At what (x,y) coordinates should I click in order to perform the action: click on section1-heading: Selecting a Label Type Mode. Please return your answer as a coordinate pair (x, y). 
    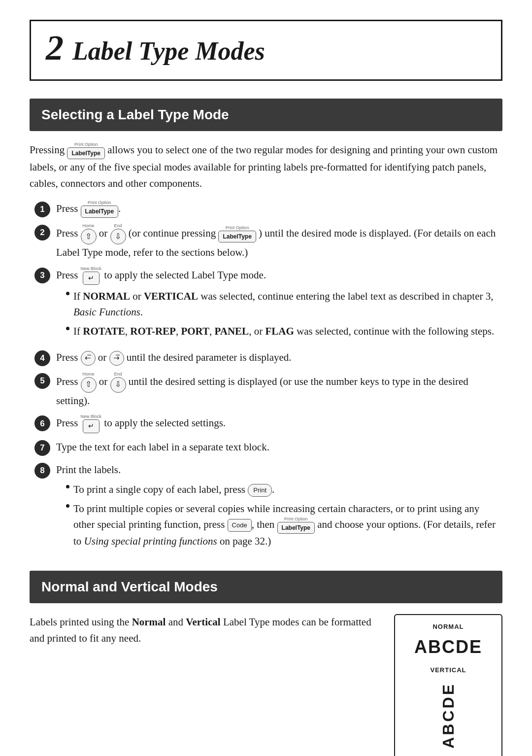
    Looking at the image, I should click on (266, 115).